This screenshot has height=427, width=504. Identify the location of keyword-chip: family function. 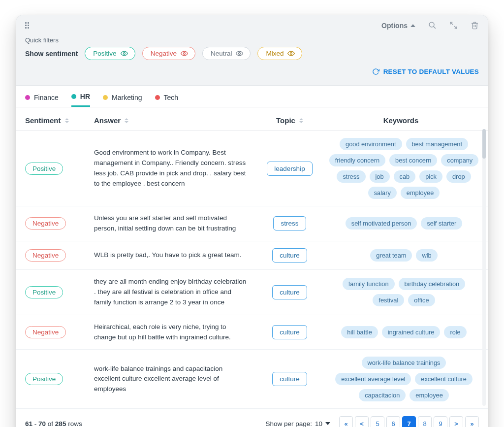
(369, 284).